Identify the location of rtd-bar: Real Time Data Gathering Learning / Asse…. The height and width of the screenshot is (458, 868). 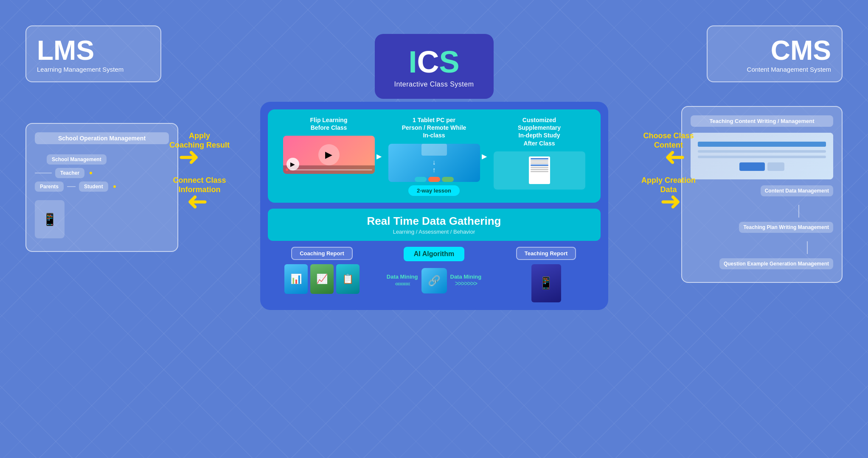
(434, 225).